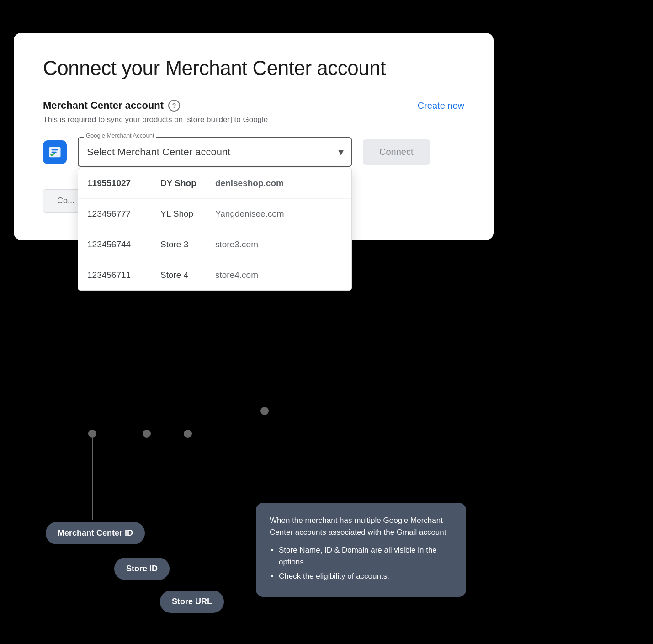  Describe the element at coordinates (192, 601) in the screenshot. I see `store-url-tooltip: Store URL` at that location.